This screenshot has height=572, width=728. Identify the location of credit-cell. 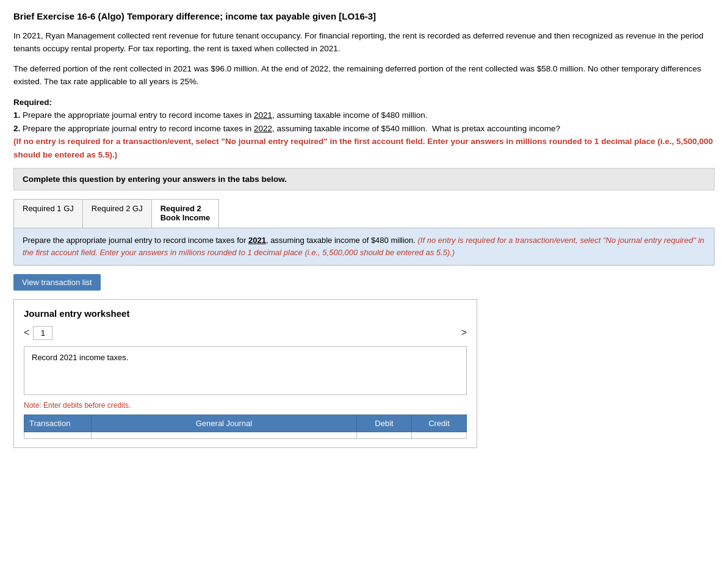
(439, 435).